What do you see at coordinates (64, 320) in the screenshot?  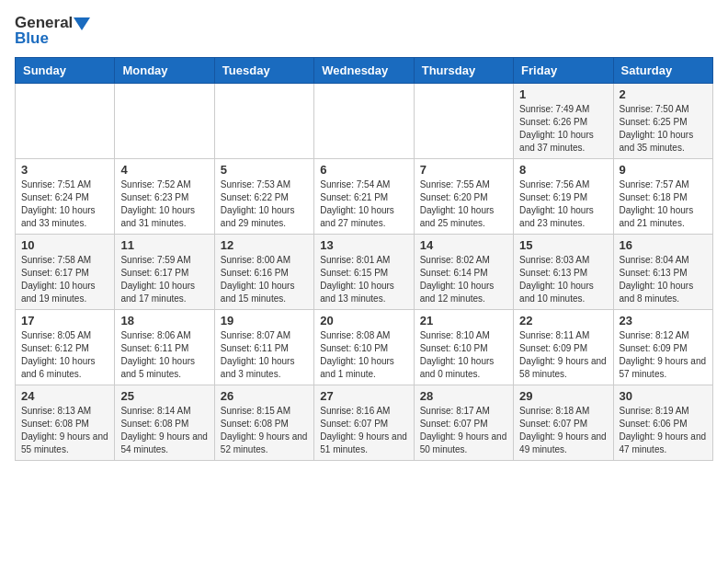 I see `day-number: 17` at bounding box center [64, 320].